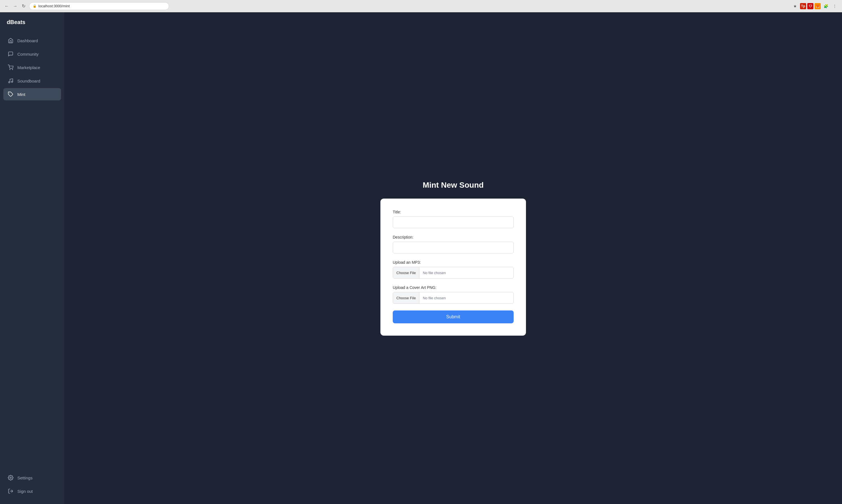 This screenshot has width=842, height=504. What do you see at coordinates (32, 94) in the screenshot?
I see `sidebar-item-mint: Mint` at bounding box center [32, 94].